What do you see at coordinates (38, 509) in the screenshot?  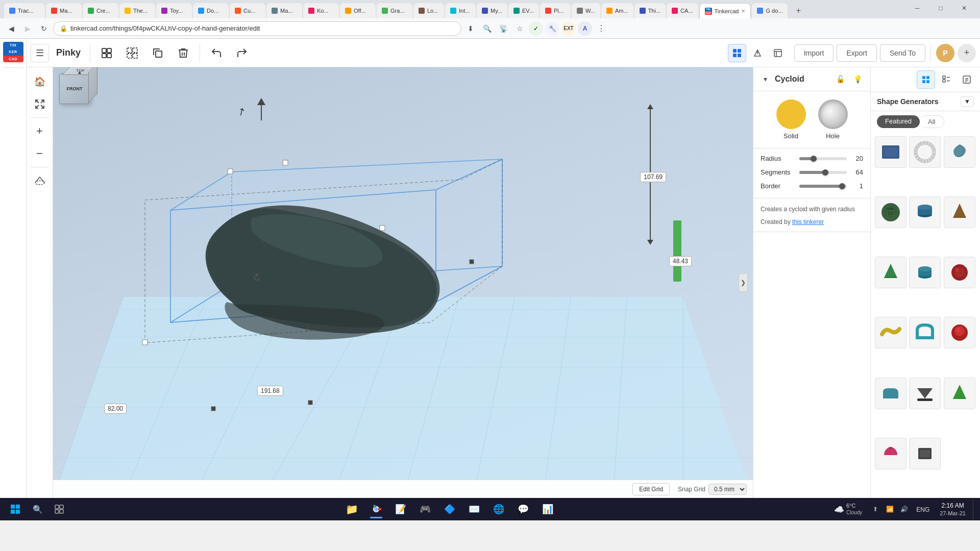 I see `taskbar-search: 🔍` at bounding box center [38, 509].